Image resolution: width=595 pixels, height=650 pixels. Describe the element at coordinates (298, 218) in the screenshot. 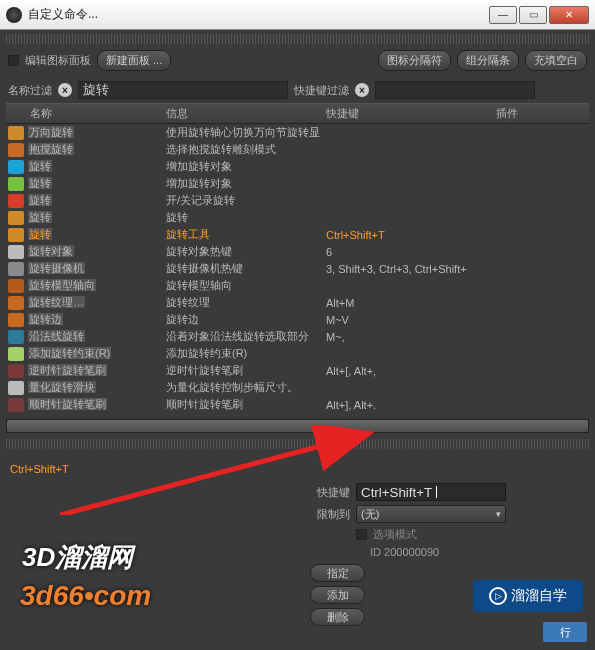

I see `table-row: 旋转旋转` at that location.